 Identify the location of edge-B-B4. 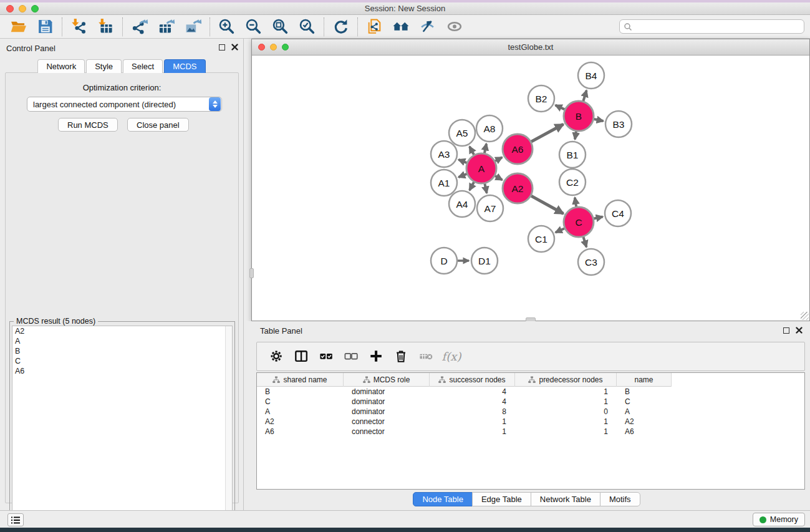
(585, 96).